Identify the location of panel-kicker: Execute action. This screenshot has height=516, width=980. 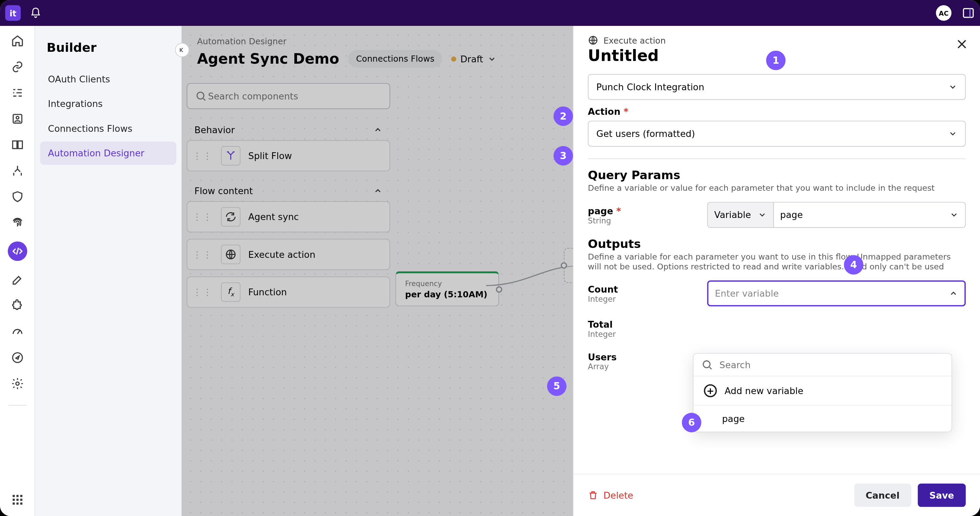
(635, 40).